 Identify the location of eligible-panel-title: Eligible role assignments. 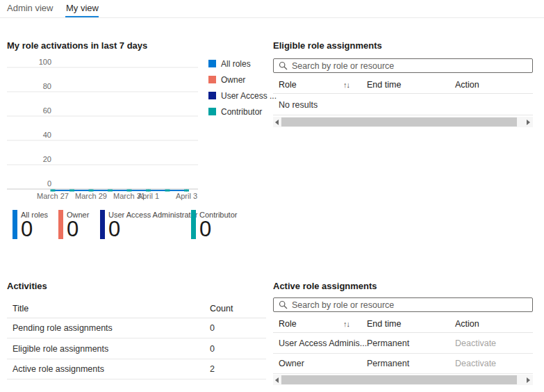
(328, 46).